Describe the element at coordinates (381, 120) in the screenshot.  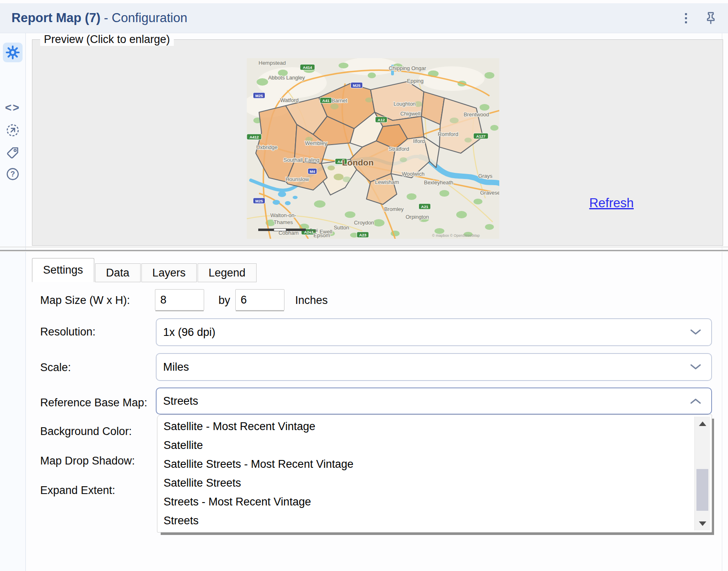
I see `road-shield: A12` at that location.